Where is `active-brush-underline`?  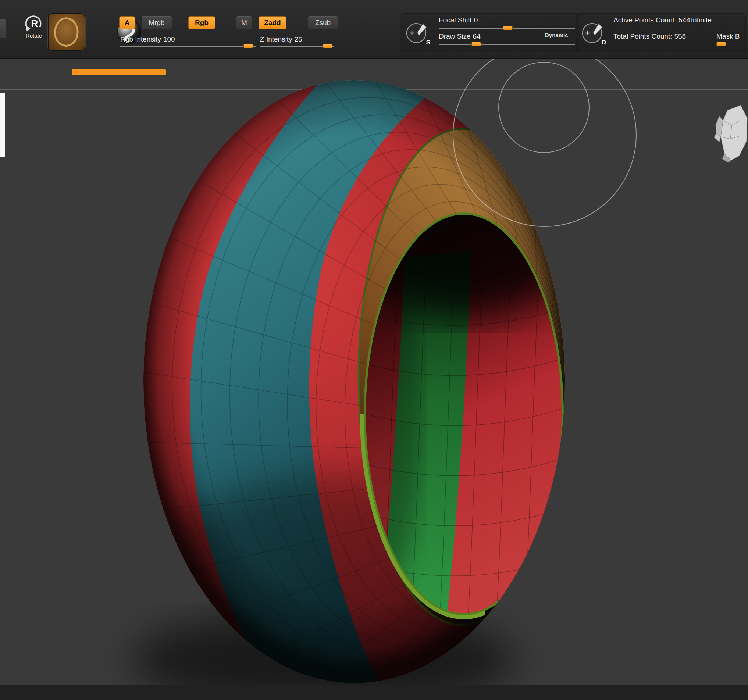 active-brush-underline is located at coordinates (119, 72).